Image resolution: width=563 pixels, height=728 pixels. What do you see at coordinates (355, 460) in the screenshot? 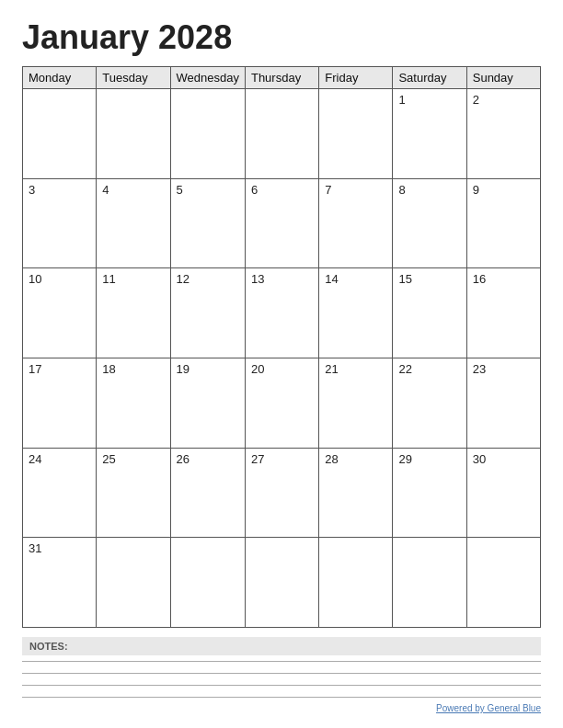
I see `day-number: 28` at bounding box center [355, 460].